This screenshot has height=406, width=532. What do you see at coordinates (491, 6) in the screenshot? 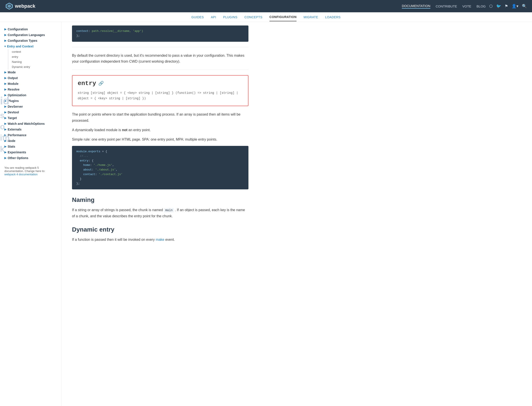
I see `github-icon: ⬡` at bounding box center [491, 6].